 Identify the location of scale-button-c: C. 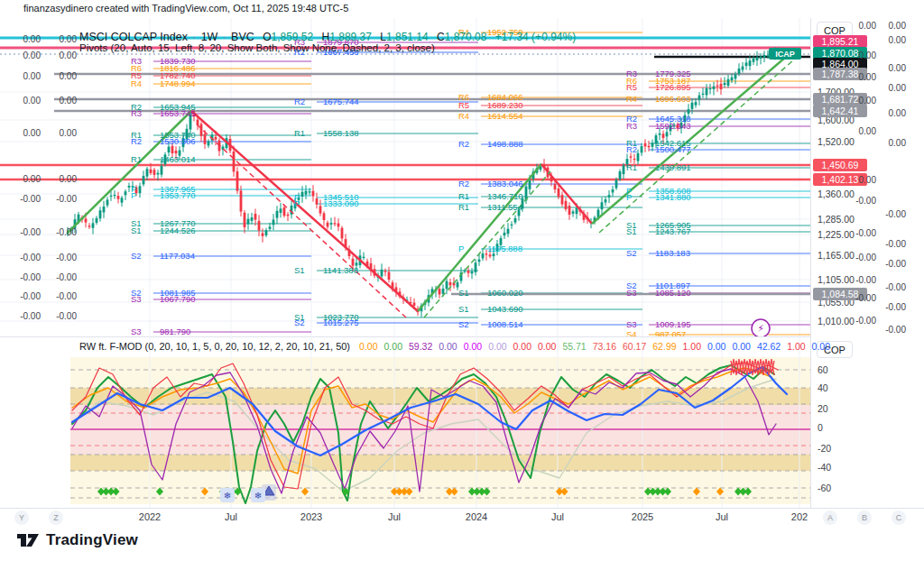
(899, 518).